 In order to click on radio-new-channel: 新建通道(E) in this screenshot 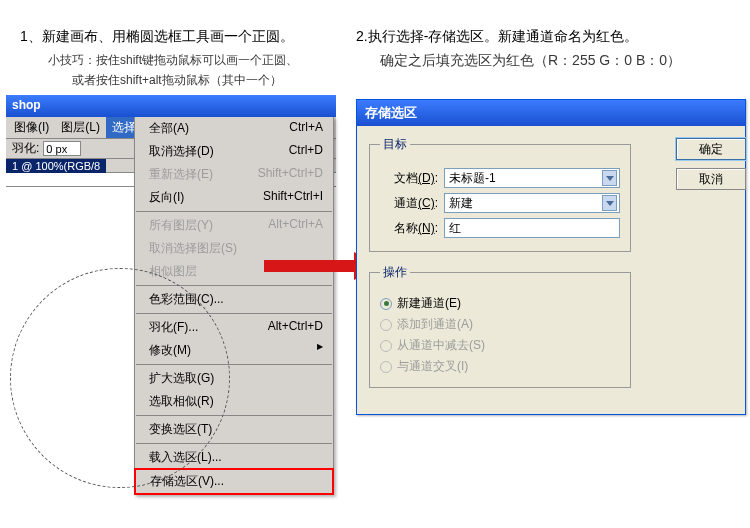, I will do `click(500, 304)`.